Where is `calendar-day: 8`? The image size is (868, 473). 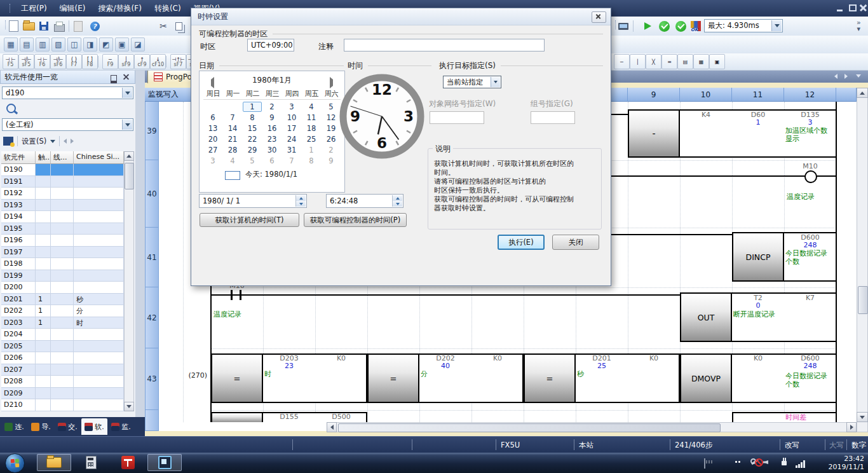
calendar-day: 8 is located at coordinates (311, 161).